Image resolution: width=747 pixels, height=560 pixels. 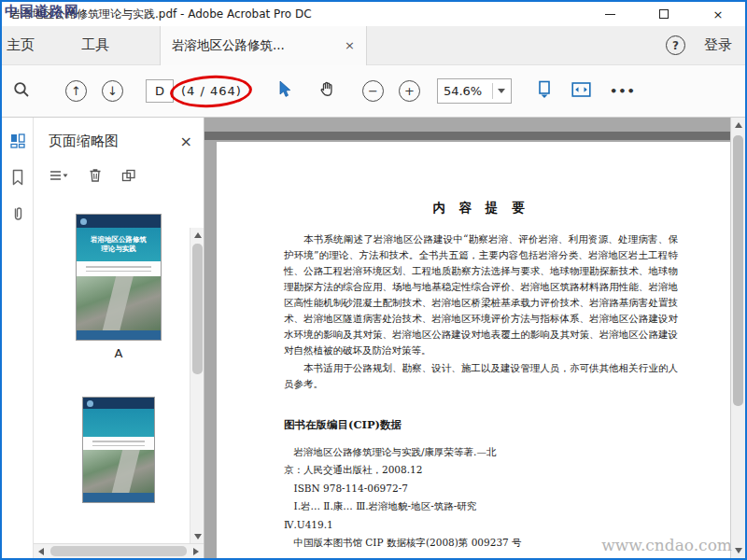 What do you see at coordinates (718, 45) in the screenshot?
I see `sign-in-button: 登录` at bounding box center [718, 45].